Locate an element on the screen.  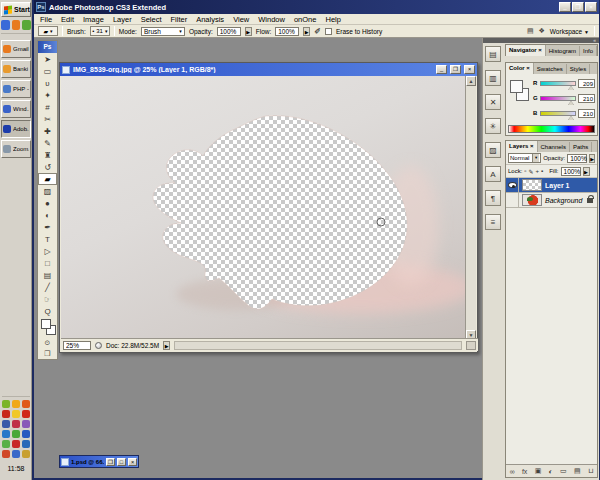
eraser-tool-preset: ▰▾ is located at coordinates (48, 31).